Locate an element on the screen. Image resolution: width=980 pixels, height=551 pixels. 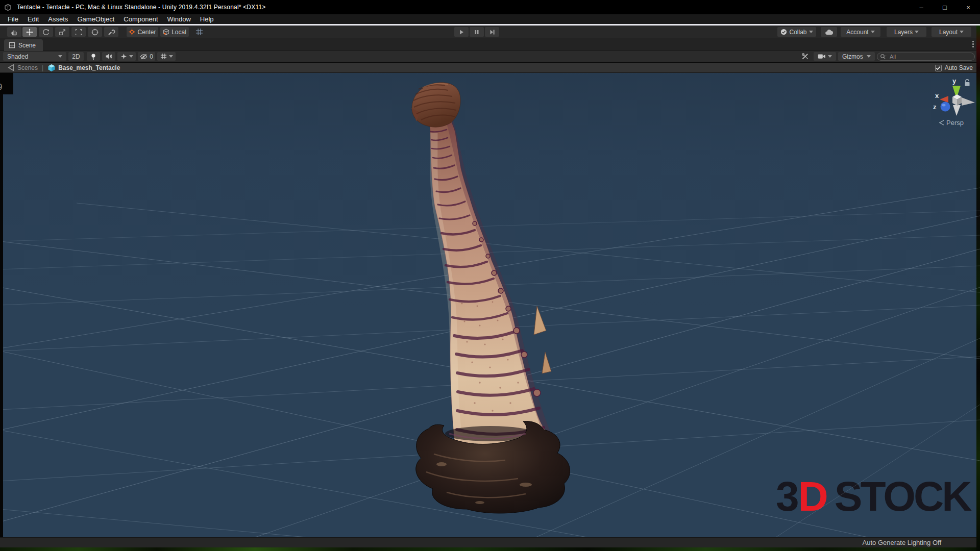
lighting-status-text: Auto Generate Lighting Off is located at coordinates (902, 543).